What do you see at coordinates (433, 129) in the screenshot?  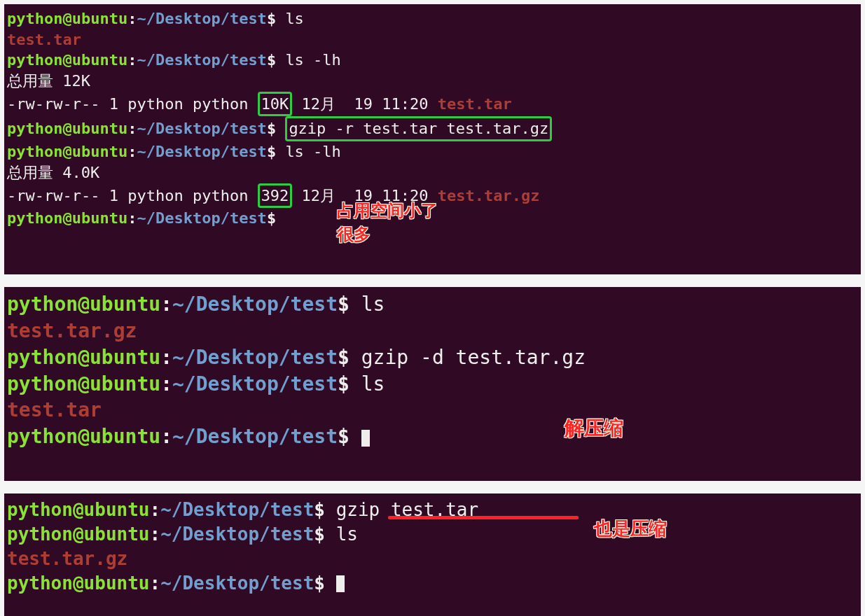 I see `prompt-line: python@ubuntu:~/Desktop/test$ gzip -r te…` at bounding box center [433, 129].